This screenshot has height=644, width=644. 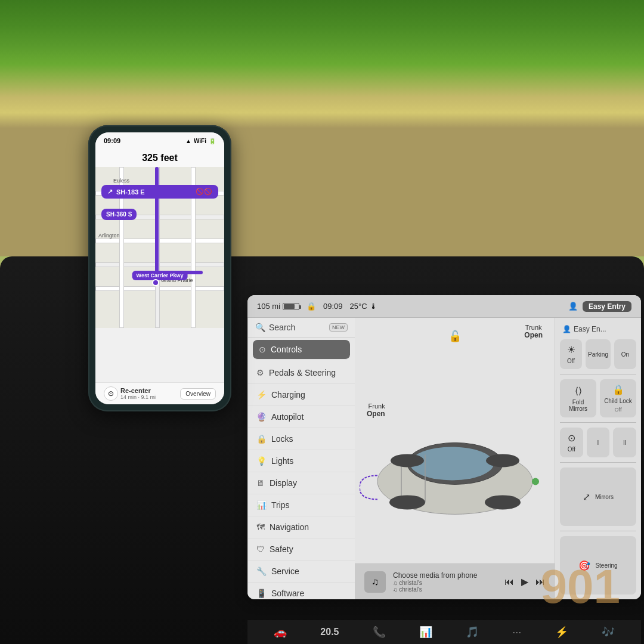 I want to click on wifi-icon: WiFi, so click(x=200, y=141).